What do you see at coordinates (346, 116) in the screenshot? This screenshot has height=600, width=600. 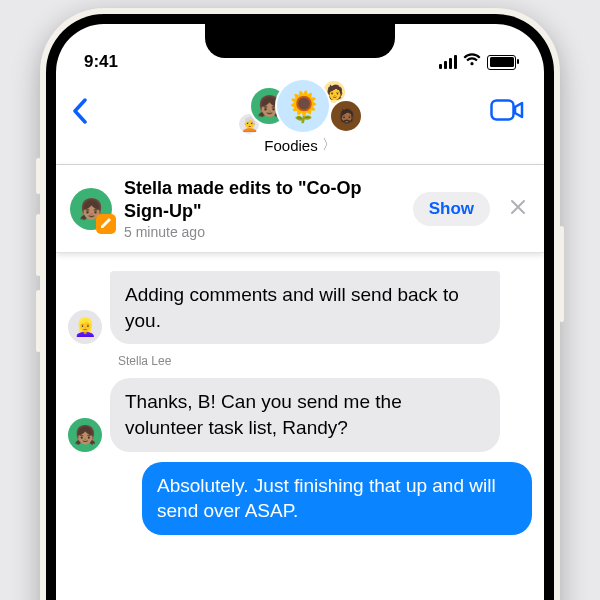 I see `participant-avatar: 🧔🏾` at bounding box center [346, 116].